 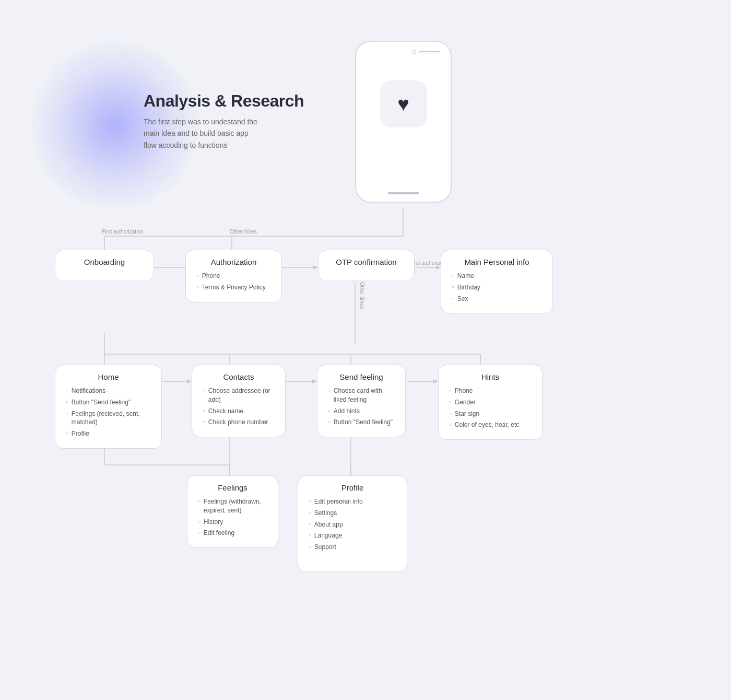 What do you see at coordinates (239, 377) in the screenshot?
I see `contacts-title: Contacts` at bounding box center [239, 377].